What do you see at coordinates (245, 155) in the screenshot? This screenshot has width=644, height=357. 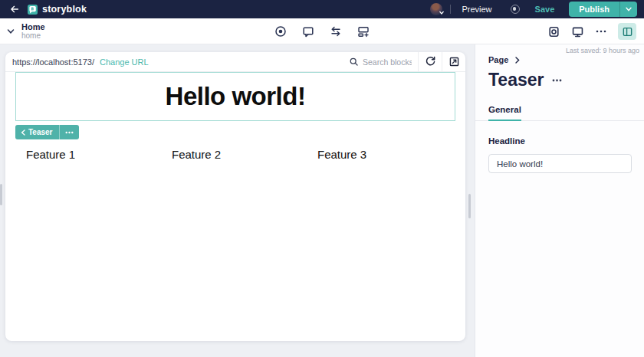 I see `feature-block: Feature 2` at bounding box center [245, 155].